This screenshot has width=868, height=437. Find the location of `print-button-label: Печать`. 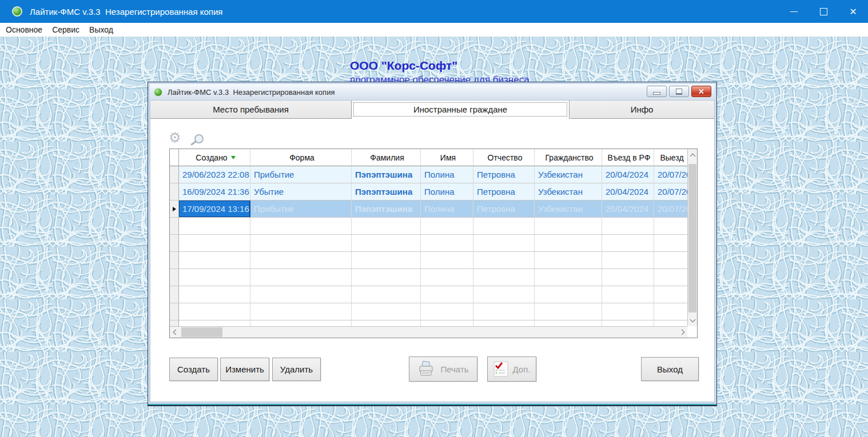

print-button-label: Печать is located at coordinates (454, 369).